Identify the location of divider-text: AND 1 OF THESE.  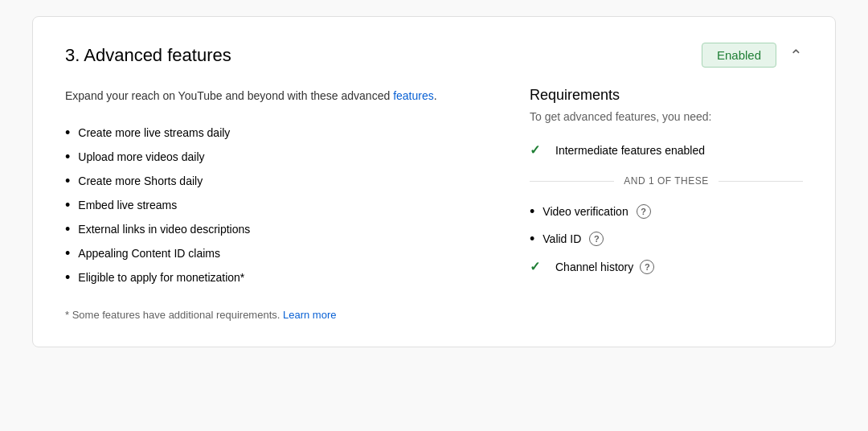
(665, 181).